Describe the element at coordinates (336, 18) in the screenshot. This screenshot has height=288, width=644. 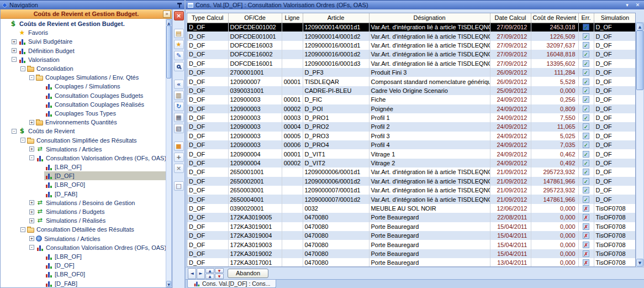
I see `column-header: Article` at that location.